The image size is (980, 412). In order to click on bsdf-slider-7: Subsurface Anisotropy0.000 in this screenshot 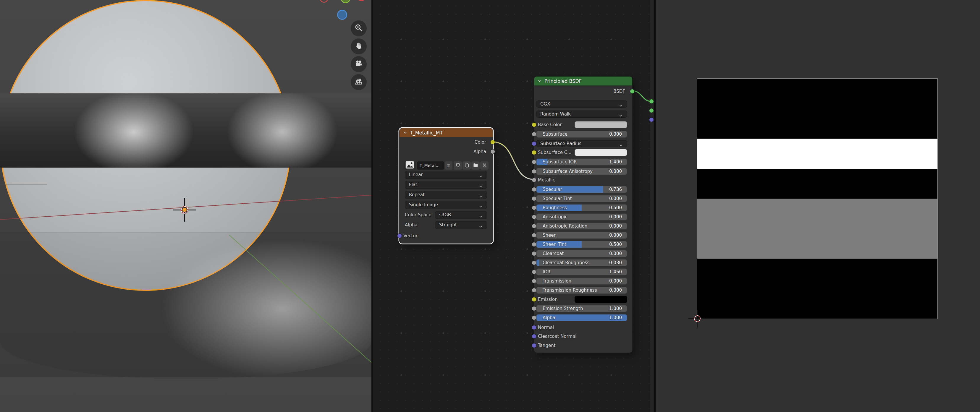, I will do `click(582, 171)`.